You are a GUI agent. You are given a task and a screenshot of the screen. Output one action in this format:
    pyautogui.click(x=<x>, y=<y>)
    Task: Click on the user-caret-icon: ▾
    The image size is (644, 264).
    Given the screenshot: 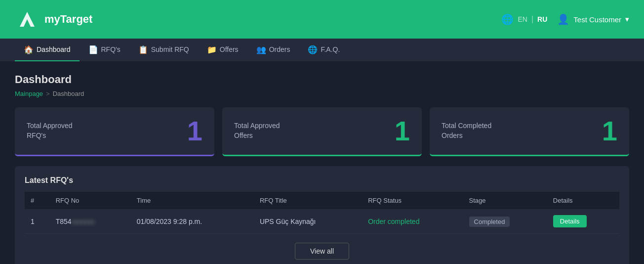 What is the action you would take?
    pyautogui.click(x=627, y=19)
    